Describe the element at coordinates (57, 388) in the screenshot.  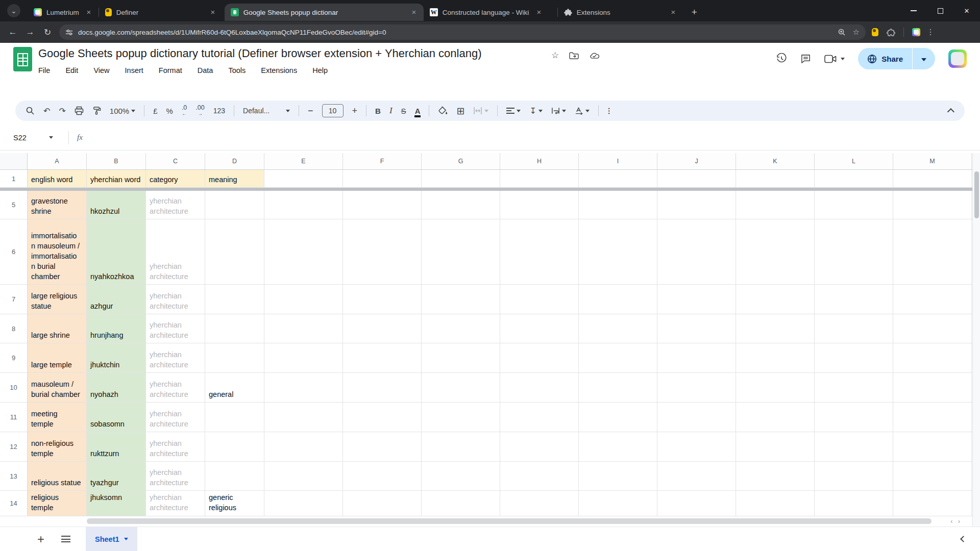
I see `cell: mausoleum / burial chamber` at that location.